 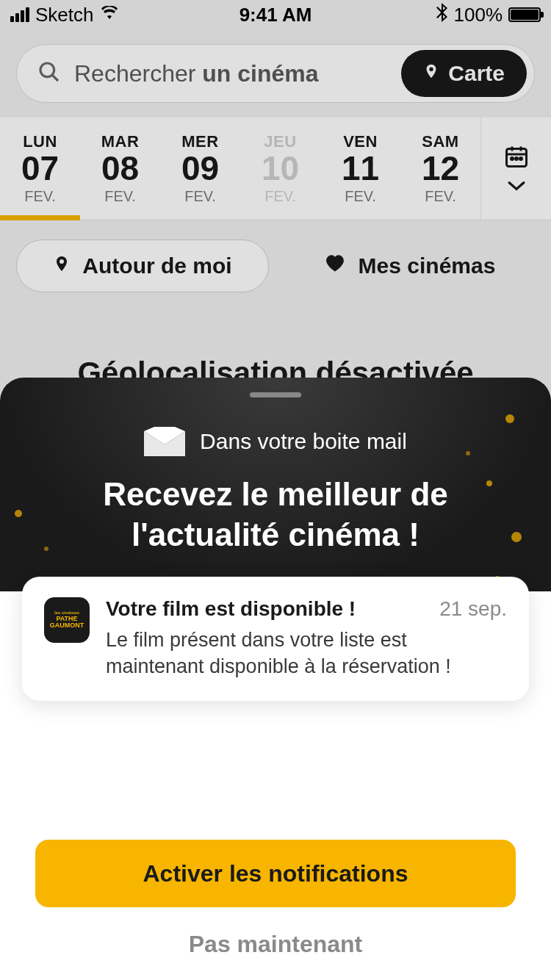 What do you see at coordinates (276, 874) in the screenshot?
I see `primary-label: Activer les notifications` at bounding box center [276, 874].